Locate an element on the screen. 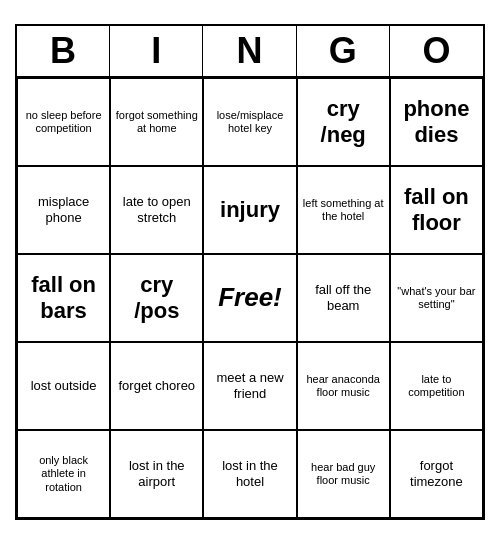  bingo-cell: injury is located at coordinates (250, 210).